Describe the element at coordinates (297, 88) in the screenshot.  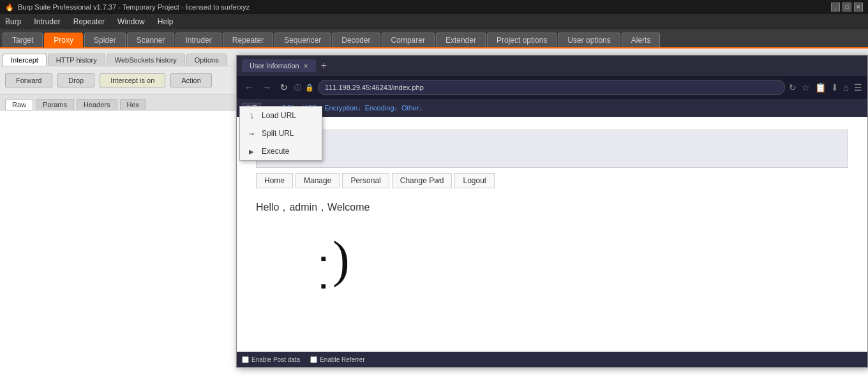
I see `info-icon: ⓘ` at that location.